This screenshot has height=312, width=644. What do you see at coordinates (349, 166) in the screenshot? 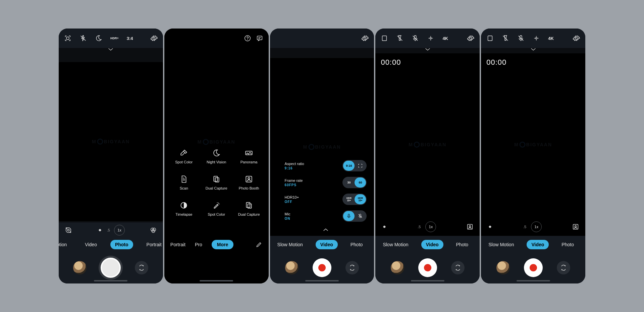
I see `aspect-916-option: 9:16` at bounding box center [349, 166].